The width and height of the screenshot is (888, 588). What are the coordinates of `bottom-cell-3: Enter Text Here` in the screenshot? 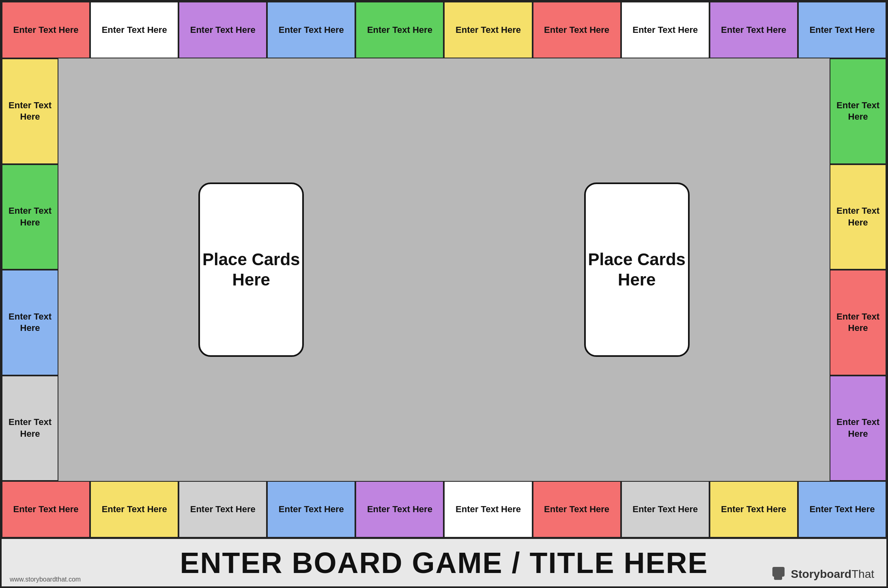 It's located at (223, 509).